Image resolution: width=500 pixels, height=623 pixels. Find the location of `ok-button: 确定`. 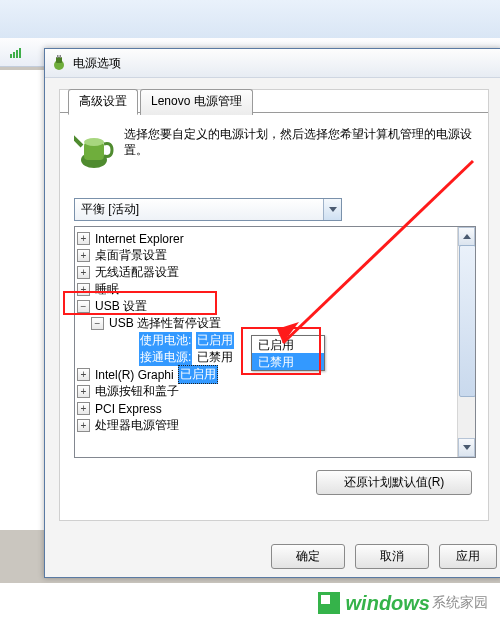

ok-button: 确定 is located at coordinates (308, 556).